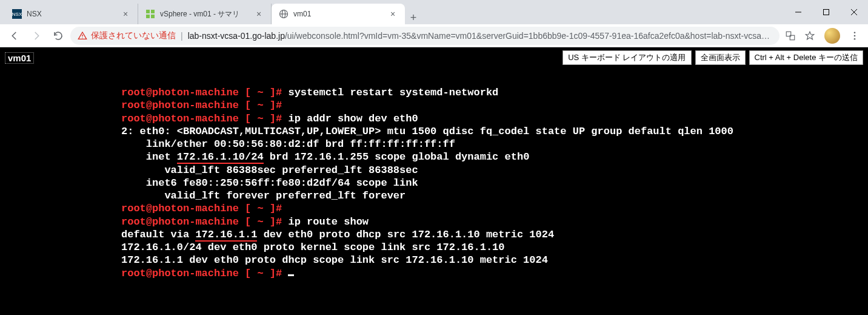 The width and height of the screenshot is (868, 315). What do you see at coordinates (720, 58) in the screenshot?
I see `fullscreen-button: 全画面表示` at bounding box center [720, 58].